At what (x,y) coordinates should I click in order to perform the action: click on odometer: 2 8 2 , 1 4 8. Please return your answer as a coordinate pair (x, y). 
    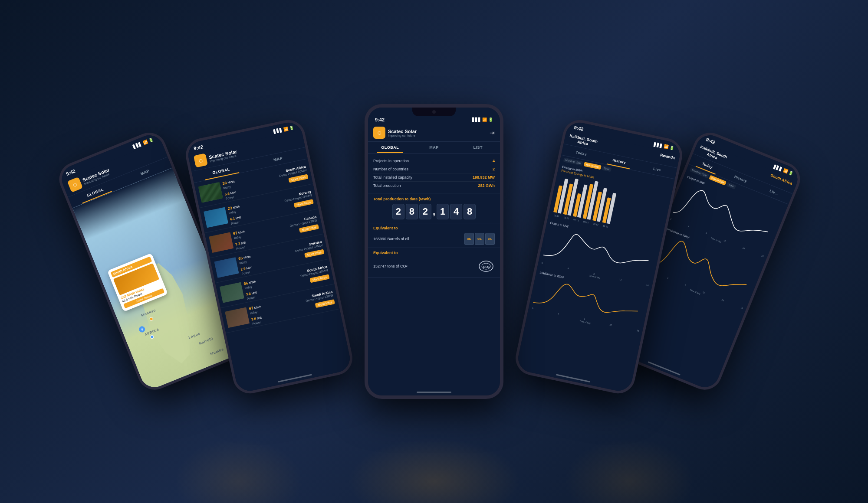
    Looking at the image, I should click on (434, 212).